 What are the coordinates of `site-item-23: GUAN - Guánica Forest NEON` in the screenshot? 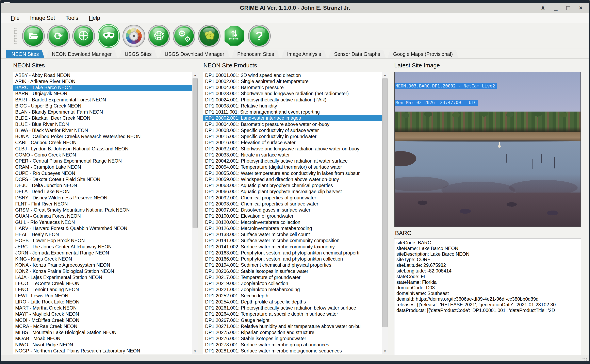 It's located at (103, 216).